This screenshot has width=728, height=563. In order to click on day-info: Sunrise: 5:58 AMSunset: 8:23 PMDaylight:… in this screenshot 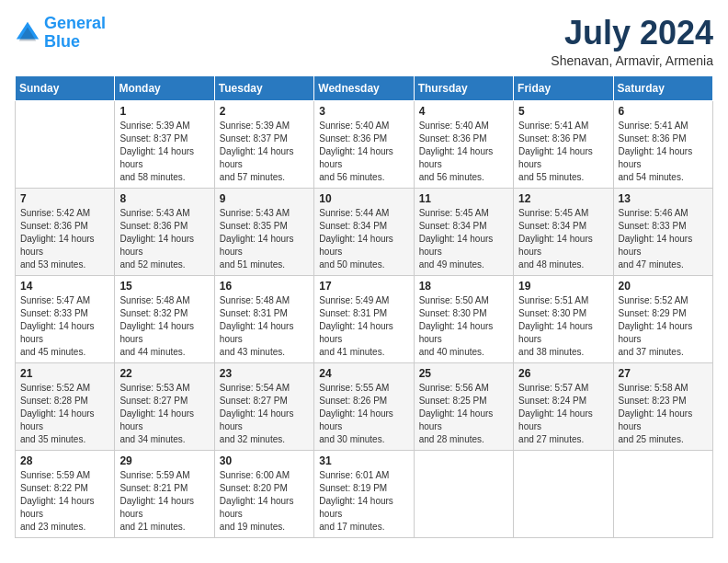, I will do `click(664, 414)`.